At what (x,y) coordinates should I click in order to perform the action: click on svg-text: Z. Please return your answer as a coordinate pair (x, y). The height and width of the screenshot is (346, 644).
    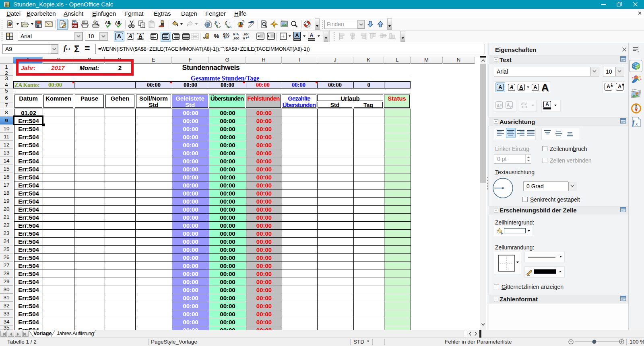
    Looking at the image, I should click on (220, 27).